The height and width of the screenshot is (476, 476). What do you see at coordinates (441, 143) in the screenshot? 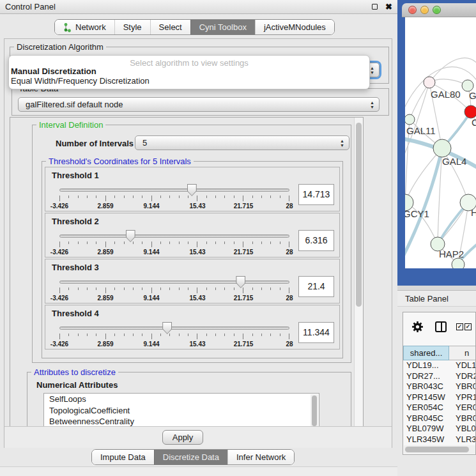
I see `network-graph: GAL80GACGAL11GAL4GCY1HHAP2` at bounding box center [441, 143].